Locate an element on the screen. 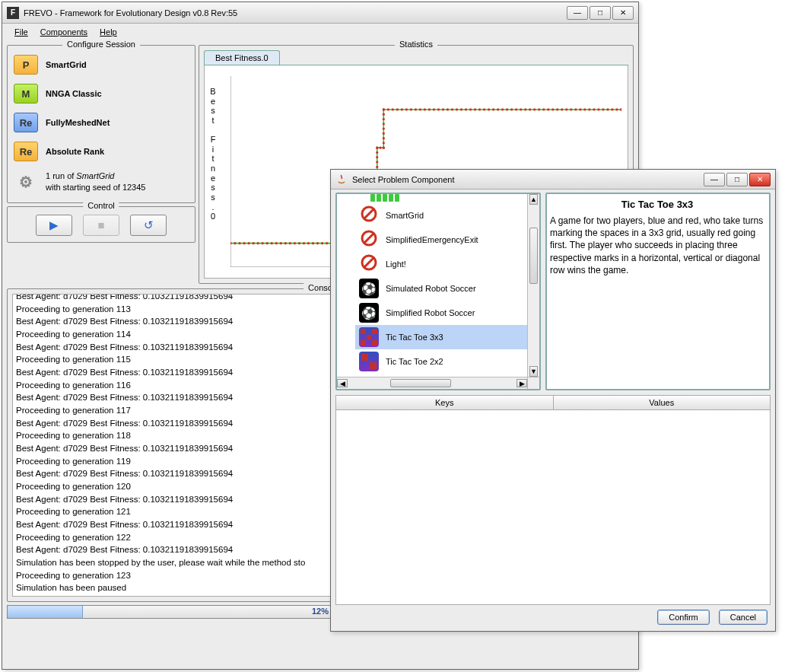 The image size is (785, 672). col-keys: Keys is located at coordinates (445, 403).